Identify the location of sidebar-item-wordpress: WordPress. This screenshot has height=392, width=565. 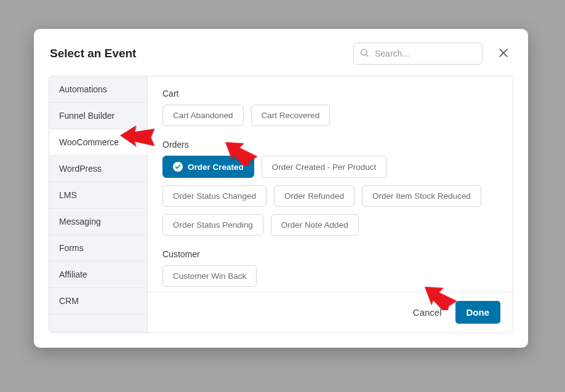
(98, 169).